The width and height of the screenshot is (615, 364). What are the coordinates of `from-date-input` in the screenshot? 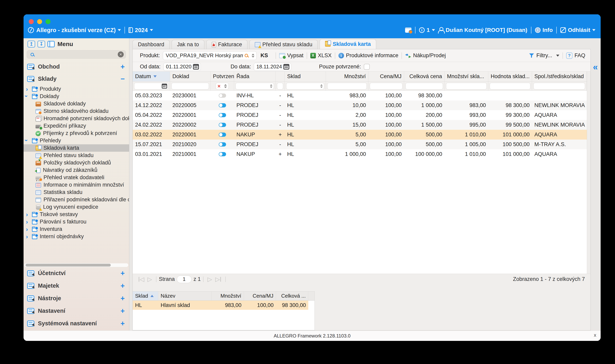 It's located at (179, 67).